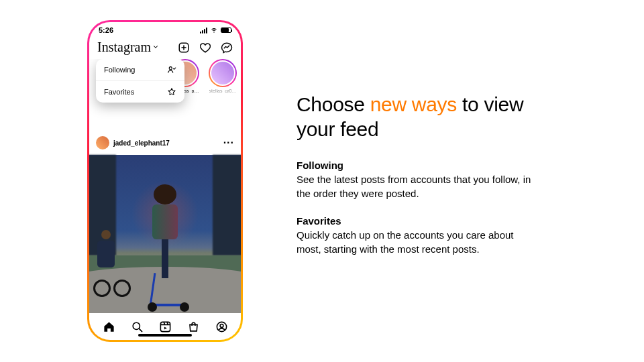  I want to click on home-indicator, so click(165, 335).